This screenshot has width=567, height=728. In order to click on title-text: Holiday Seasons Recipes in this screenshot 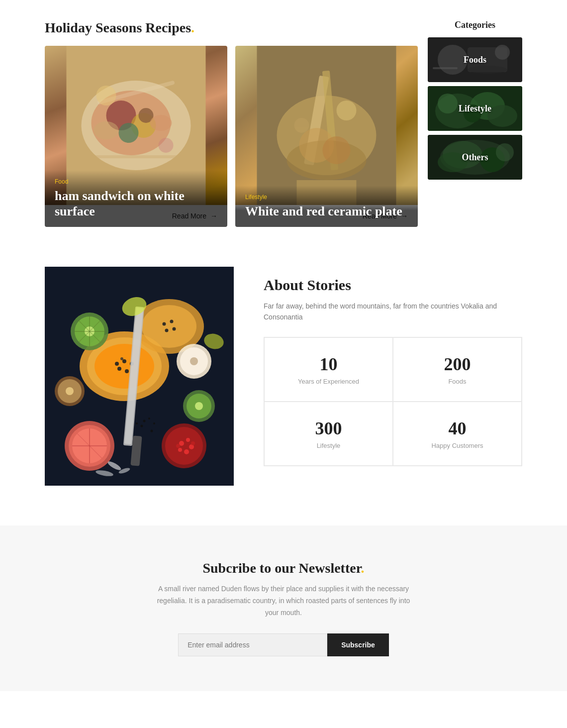, I will do `click(118, 28)`.